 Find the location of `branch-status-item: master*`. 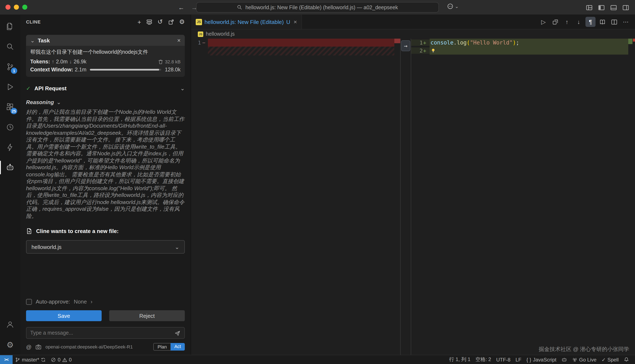

branch-status-item: master* is located at coordinates (30, 360).